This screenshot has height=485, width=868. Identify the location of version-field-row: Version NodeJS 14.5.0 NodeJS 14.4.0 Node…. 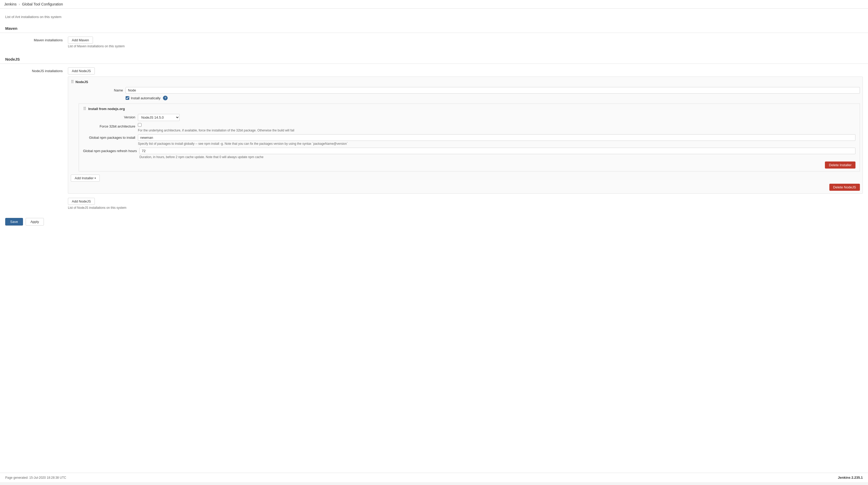
(469, 117).